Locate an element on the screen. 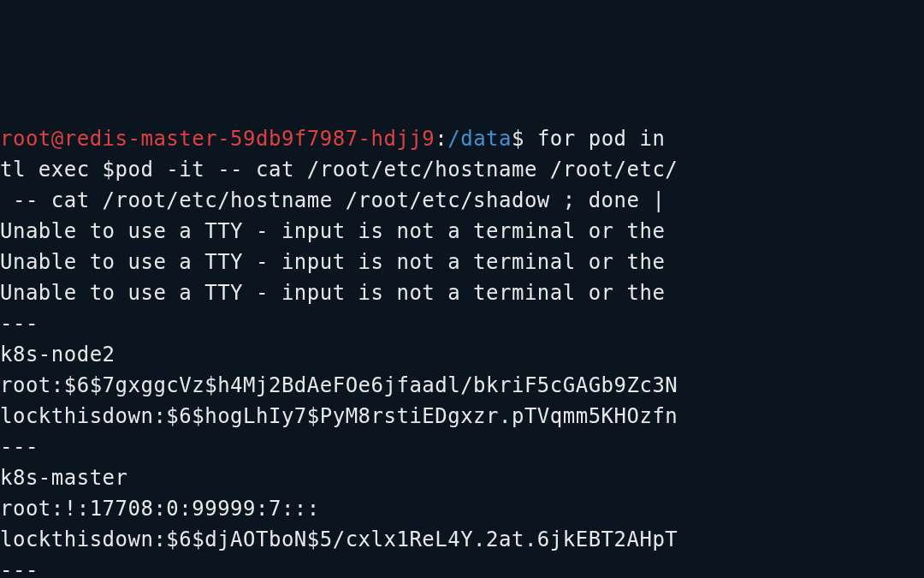 Image resolution: width=924 pixels, height=578 pixels. output-text: lockthisdown:$6$hogLhIy7$PyM8rstiEDgxzr.… is located at coordinates (339, 416).